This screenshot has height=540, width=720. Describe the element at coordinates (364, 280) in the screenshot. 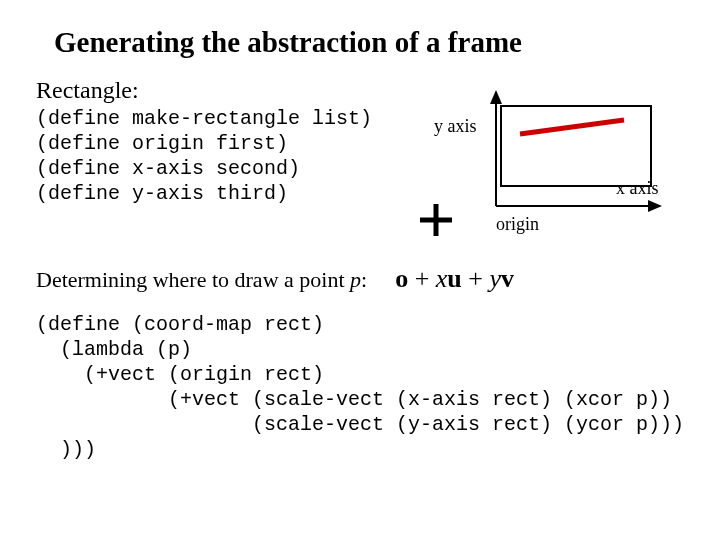

I see `determine-colon: :` at that location.